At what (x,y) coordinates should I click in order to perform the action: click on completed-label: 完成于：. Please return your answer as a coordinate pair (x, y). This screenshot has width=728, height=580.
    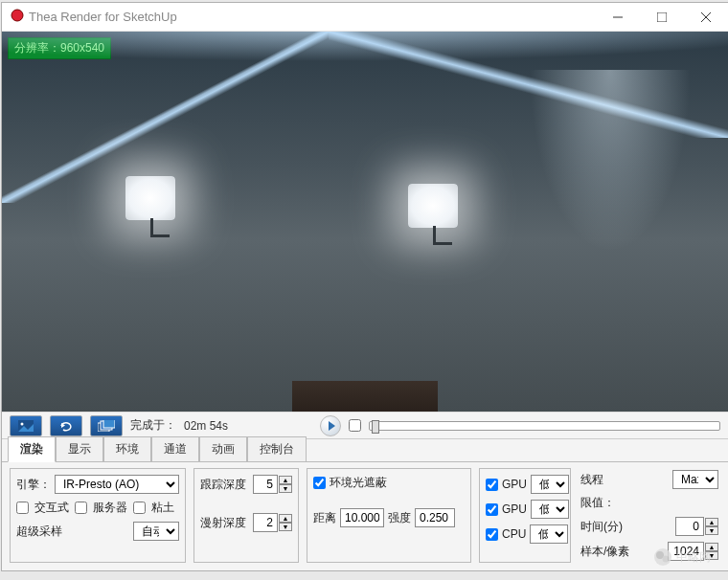
    Looking at the image, I should click on (153, 425).